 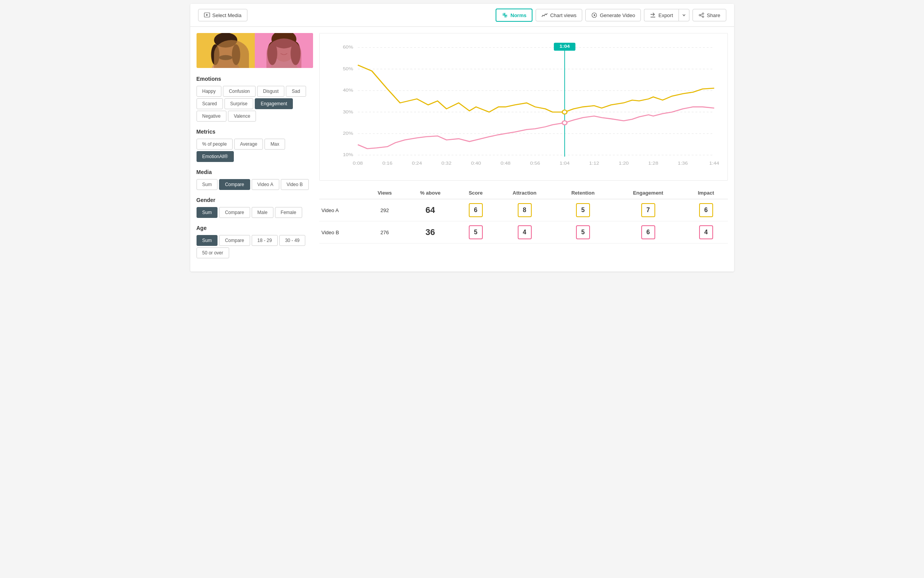 What do you see at coordinates (348, 112) in the screenshot?
I see `svg-text: 30%` at bounding box center [348, 112].